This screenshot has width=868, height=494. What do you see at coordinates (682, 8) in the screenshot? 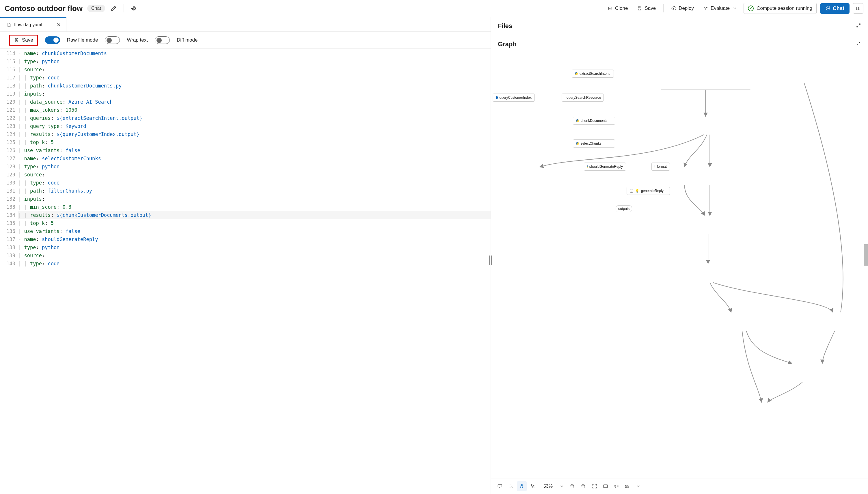
I see `deploy-button: Deploy` at bounding box center [682, 8].